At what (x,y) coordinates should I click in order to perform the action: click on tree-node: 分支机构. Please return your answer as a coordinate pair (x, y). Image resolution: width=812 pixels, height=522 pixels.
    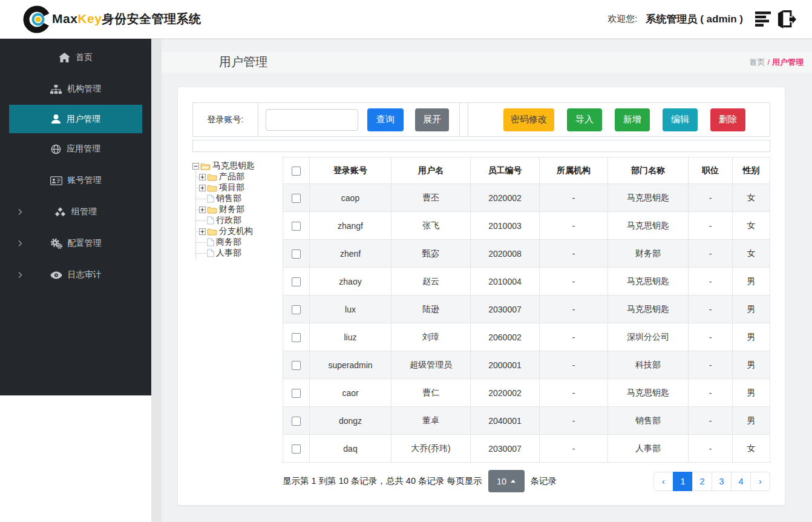
    Looking at the image, I should click on (237, 231).